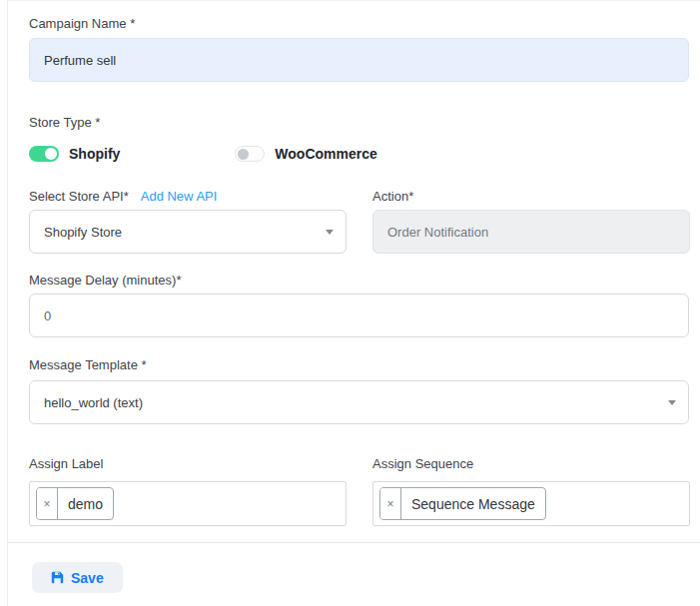 This screenshot has height=606, width=700. What do you see at coordinates (188, 232) in the screenshot?
I see `store-api-select: Shopify Store` at bounding box center [188, 232].